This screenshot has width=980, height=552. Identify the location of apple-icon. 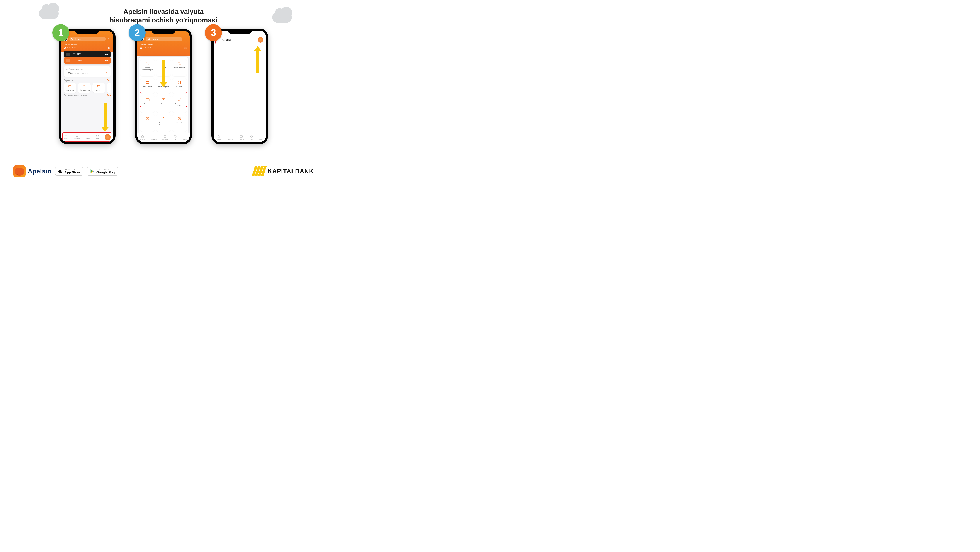
(60, 171).